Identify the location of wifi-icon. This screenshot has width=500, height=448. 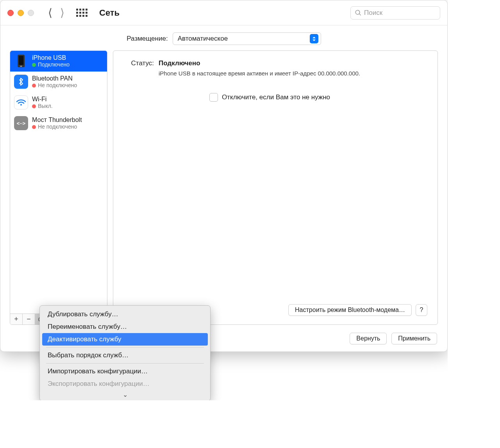
(21, 102).